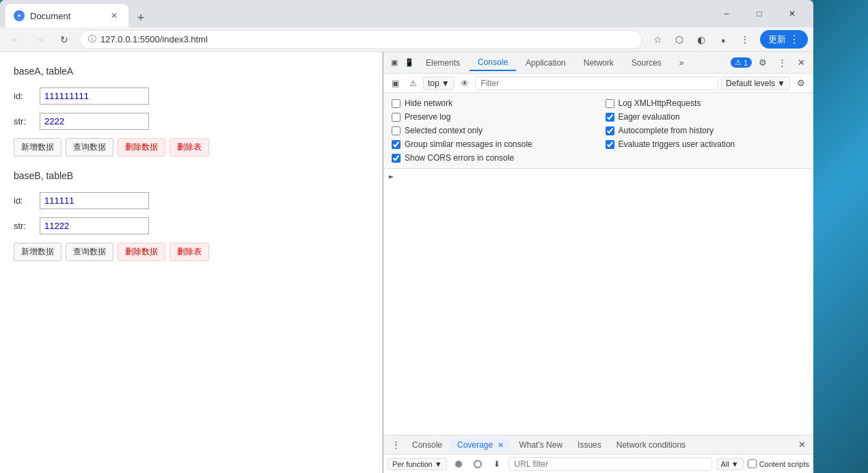 The image size is (868, 473). Describe the element at coordinates (610, 464) in the screenshot. I see `coverage-url-filter-input` at that location.